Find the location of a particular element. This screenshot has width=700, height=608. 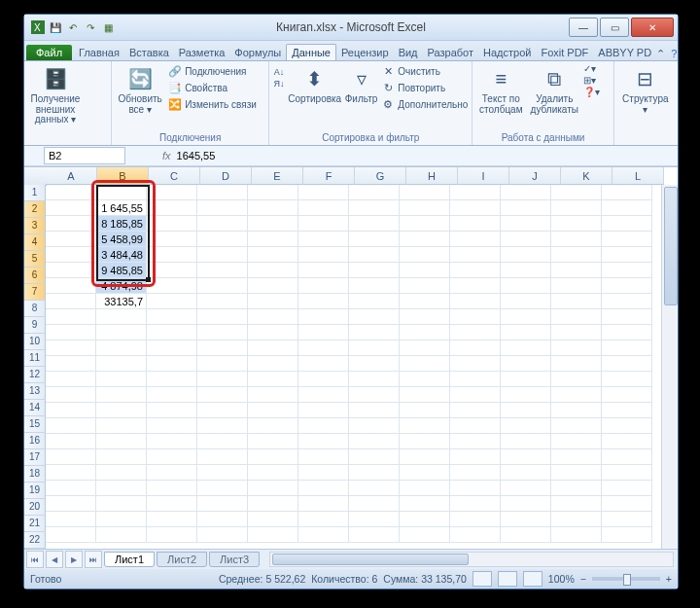

cell-K17 is located at coordinates (577, 442).